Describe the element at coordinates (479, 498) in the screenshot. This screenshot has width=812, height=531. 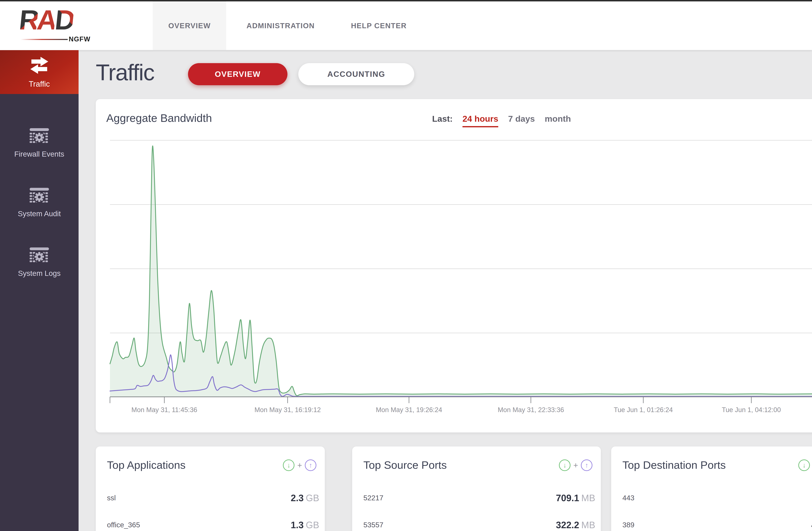
I see `stat-row: 52217709.1MB` at that location.